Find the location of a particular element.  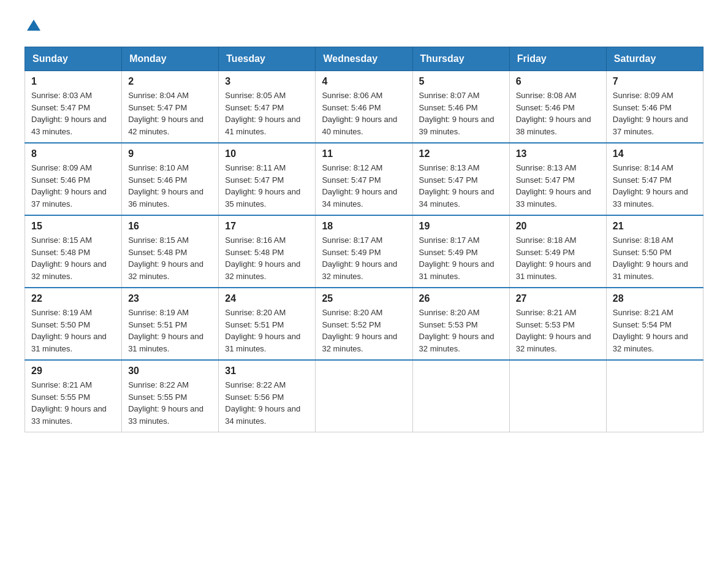

day-info: Sunrise: 8:20 AMSunset: 5:53 PMDaylight:… is located at coordinates (457, 331).